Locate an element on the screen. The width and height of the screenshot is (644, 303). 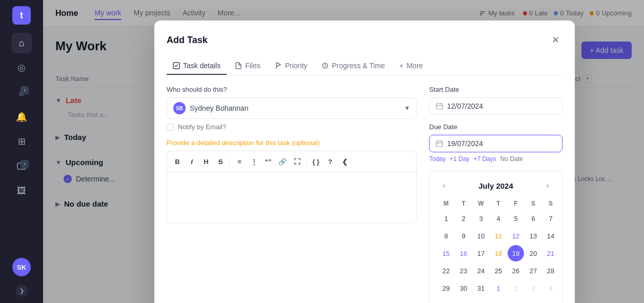
due-date-group: Due Date 19/07/2024 Today +1 Day +7 Days… is located at coordinates (496, 143).